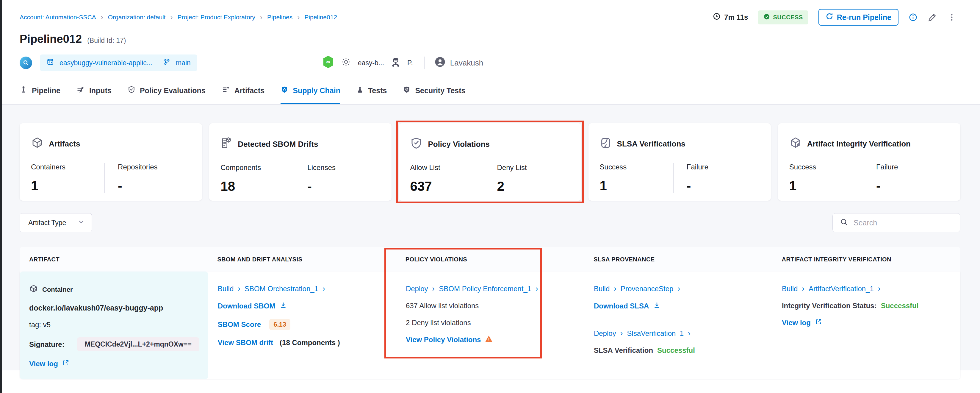 Image resolution: width=980 pixels, height=393 pixels. Describe the element at coordinates (337, 168) in the screenshot. I see `stat-label: Licenses` at that location.